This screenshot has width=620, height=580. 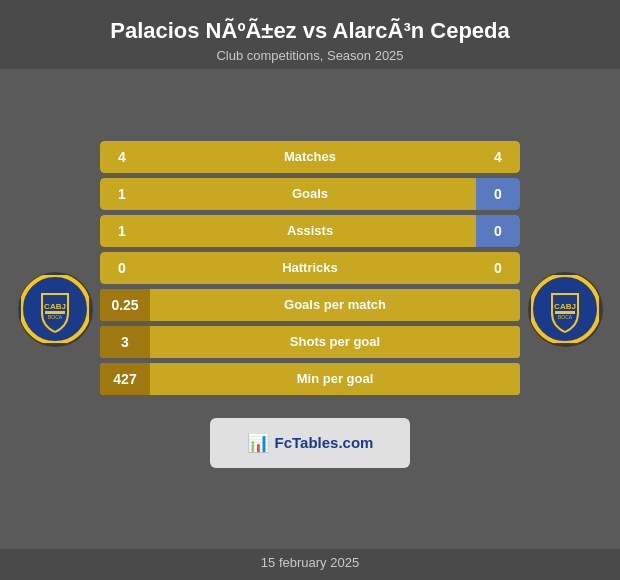 What do you see at coordinates (310, 342) in the screenshot?
I see `stat-row-shots-per-goal: 3 Shots per goal` at bounding box center [310, 342].